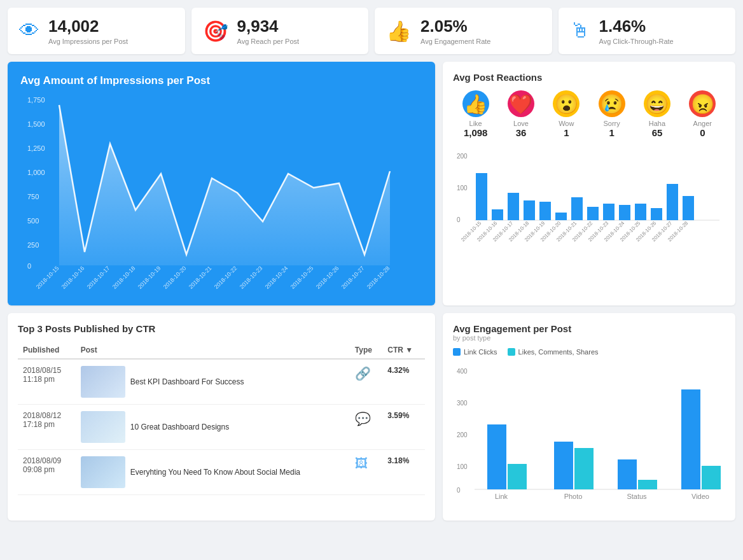 Image resolution: width=743 pixels, height=560 pixels. What do you see at coordinates (212, 382) in the screenshot?
I see `row1-post: Best KPI Dashboard For Success` at bounding box center [212, 382].